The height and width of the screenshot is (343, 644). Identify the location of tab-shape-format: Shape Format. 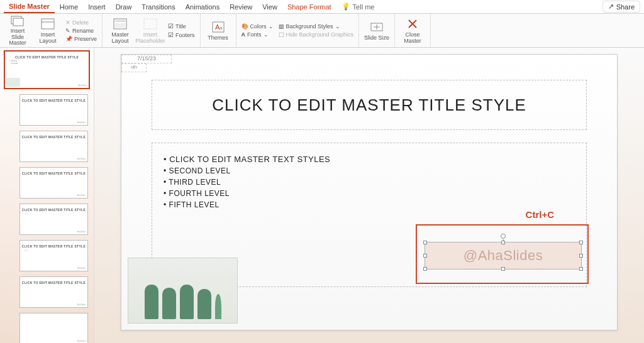
(309, 7).